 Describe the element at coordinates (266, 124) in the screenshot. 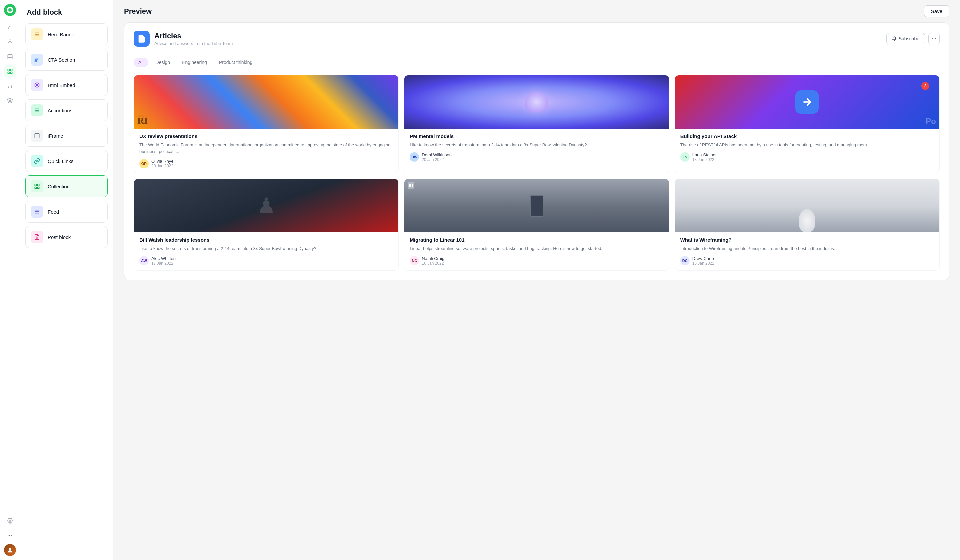

I see `article-card-ux-review: RI UX review presentations The World Eco…` at that location.